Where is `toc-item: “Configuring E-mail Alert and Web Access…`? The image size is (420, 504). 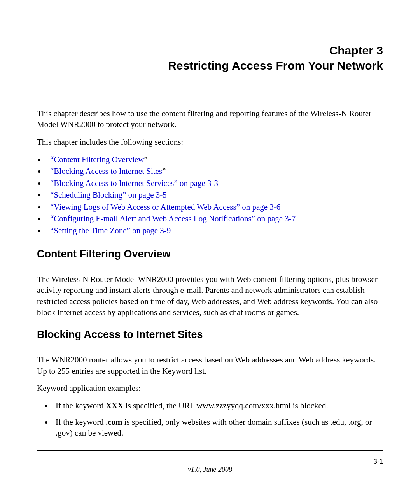 toc-item: “Configuring E-mail Alert and Web Access… is located at coordinates (214, 219).